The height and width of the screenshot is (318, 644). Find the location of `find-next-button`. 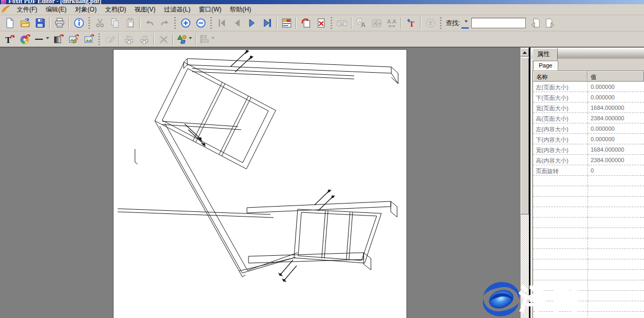

find-next-button is located at coordinates (549, 23).